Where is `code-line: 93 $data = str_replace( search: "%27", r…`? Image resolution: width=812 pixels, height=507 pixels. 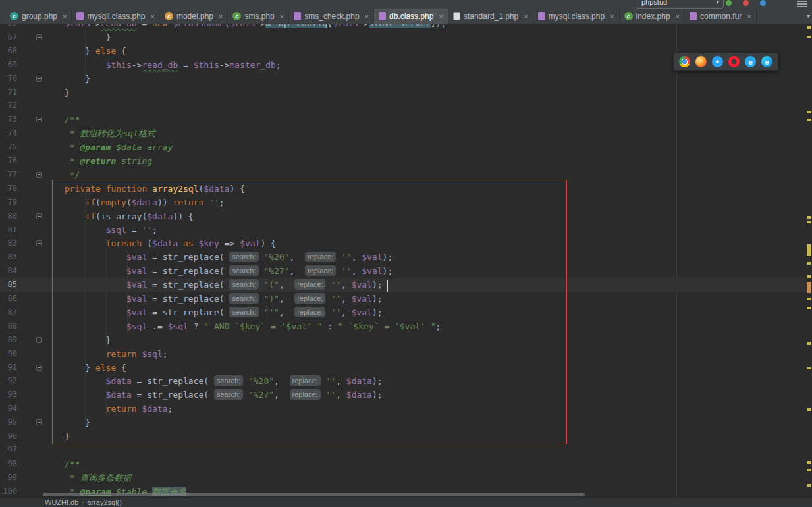
code-line: 93 $data = str_replace( search: "%27", r… is located at coordinates (403, 395).